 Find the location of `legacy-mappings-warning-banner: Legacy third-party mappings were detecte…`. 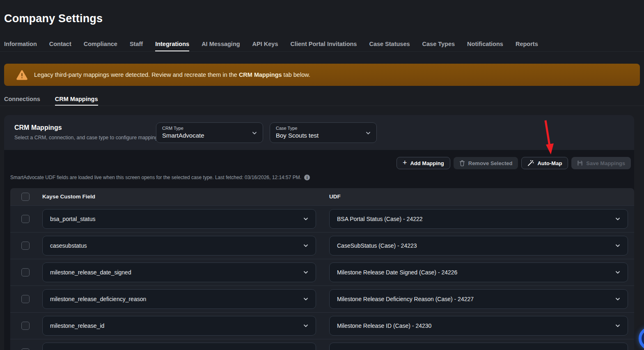

legacy-mappings-warning-banner: Legacy third-party mappings were detecte… is located at coordinates (322, 75).